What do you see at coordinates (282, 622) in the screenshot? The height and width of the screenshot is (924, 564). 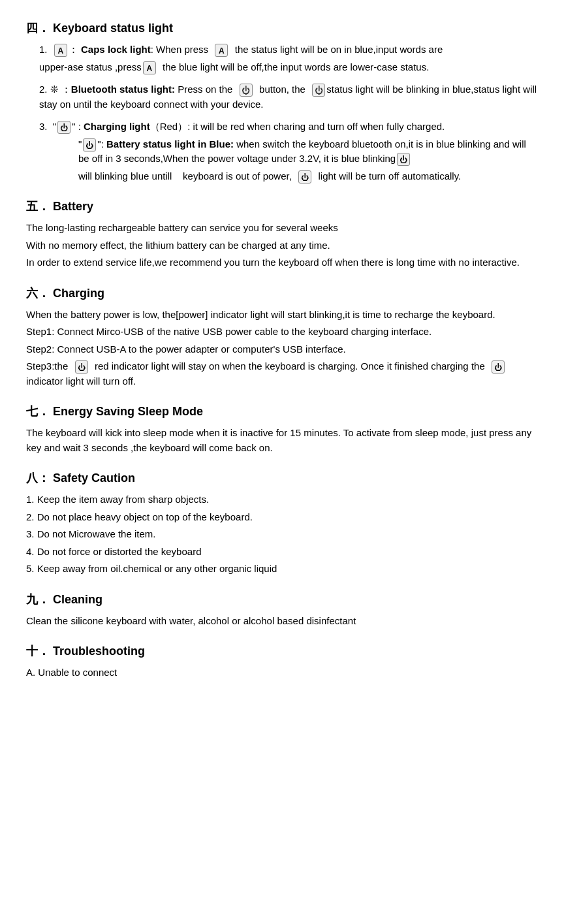 I see `cleaning-text: Clean the silicone keyboard with water, …` at bounding box center [282, 622].